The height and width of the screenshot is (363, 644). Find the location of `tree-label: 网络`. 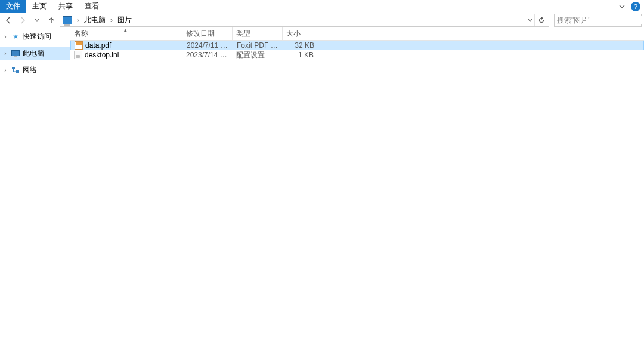

tree-label: 网络 is located at coordinates (30, 70).